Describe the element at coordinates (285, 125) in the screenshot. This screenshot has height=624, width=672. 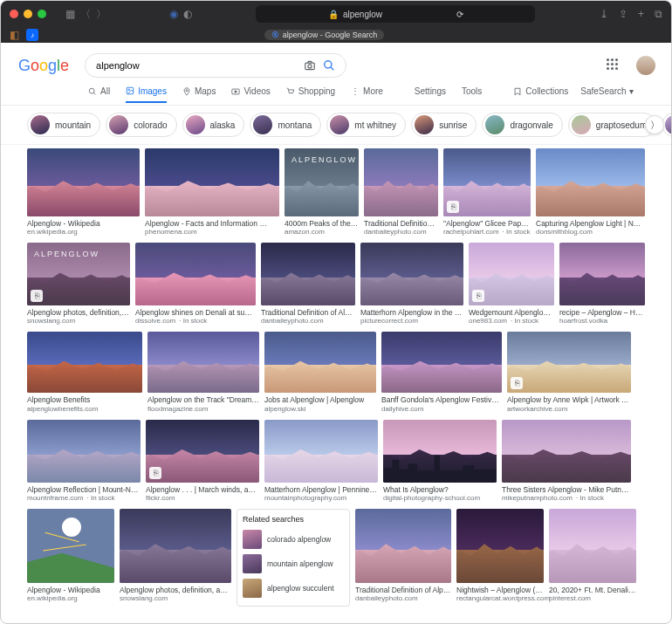
I see `chip-montana: montana` at that location.